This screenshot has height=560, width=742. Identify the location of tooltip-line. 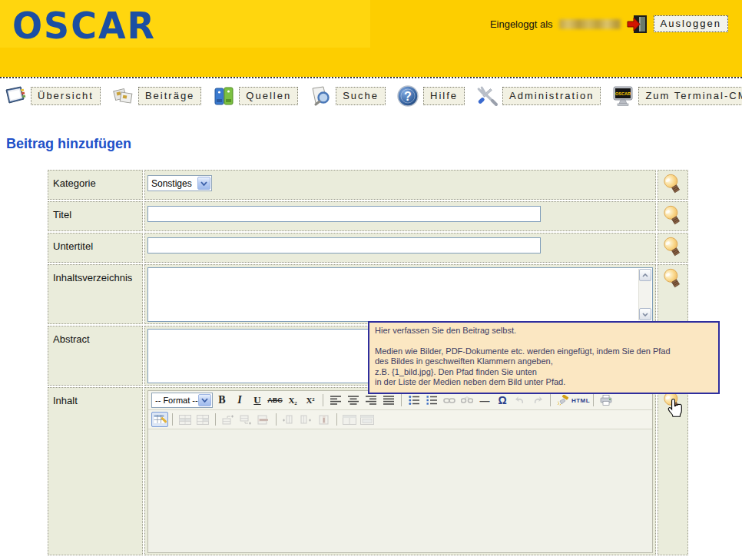
(544, 341).